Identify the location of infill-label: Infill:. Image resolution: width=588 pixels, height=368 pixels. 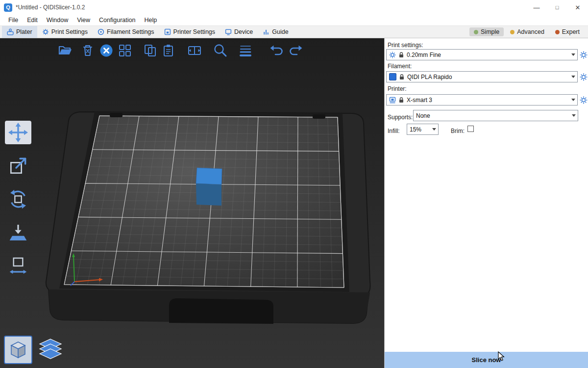
(394, 131).